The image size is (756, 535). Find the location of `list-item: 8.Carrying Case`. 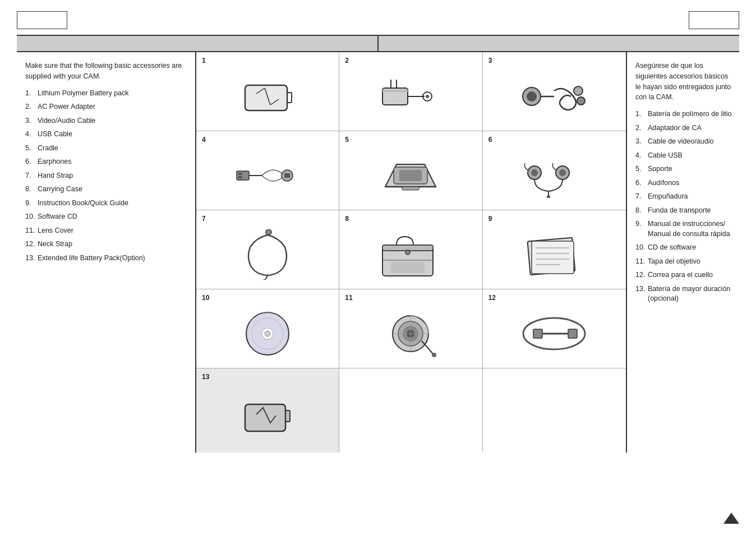

list-item: 8.Carrying Case is located at coordinates (108, 190).